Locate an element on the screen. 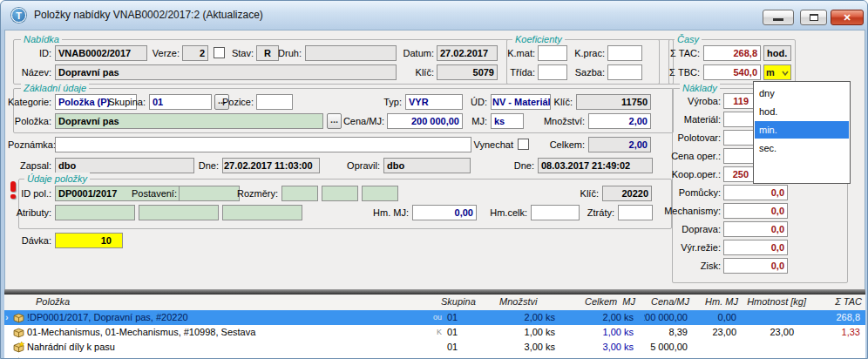 This screenshot has height=359, width=868. pozice-field is located at coordinates (275, 102).